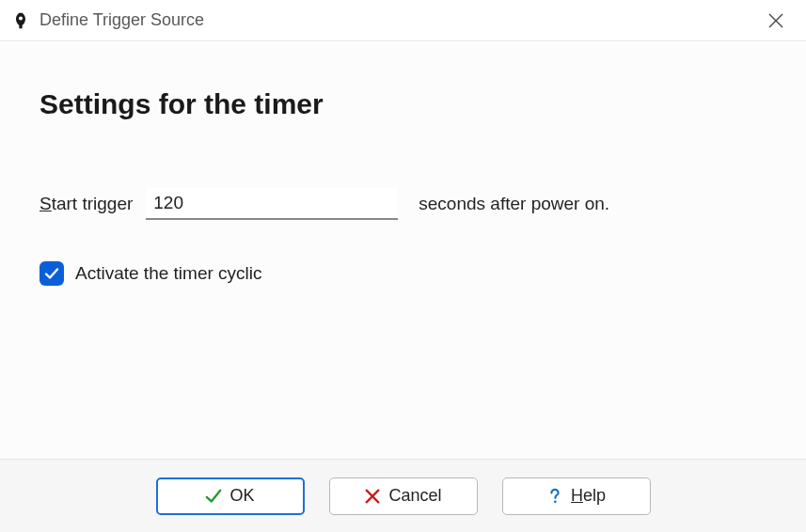 The width and height of the screenshot is (806, 532). What do you see at coordinates (403, 495) in the screenshot?
I see `dialog-footer: OK Cancel Help` at bounding box center [403, 495].